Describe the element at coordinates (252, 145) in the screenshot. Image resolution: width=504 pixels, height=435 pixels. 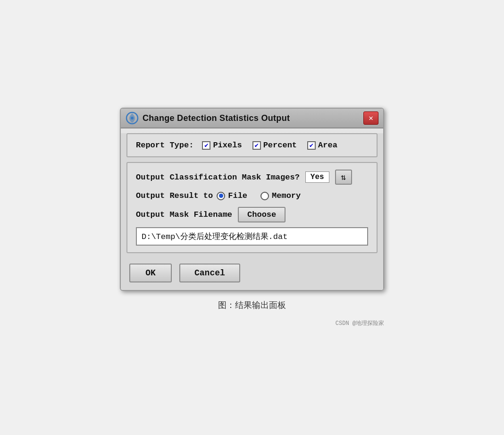
I see `report-type-row: Report Type: ✔ Pixels ✔ Percent ✔ Are` at that location.